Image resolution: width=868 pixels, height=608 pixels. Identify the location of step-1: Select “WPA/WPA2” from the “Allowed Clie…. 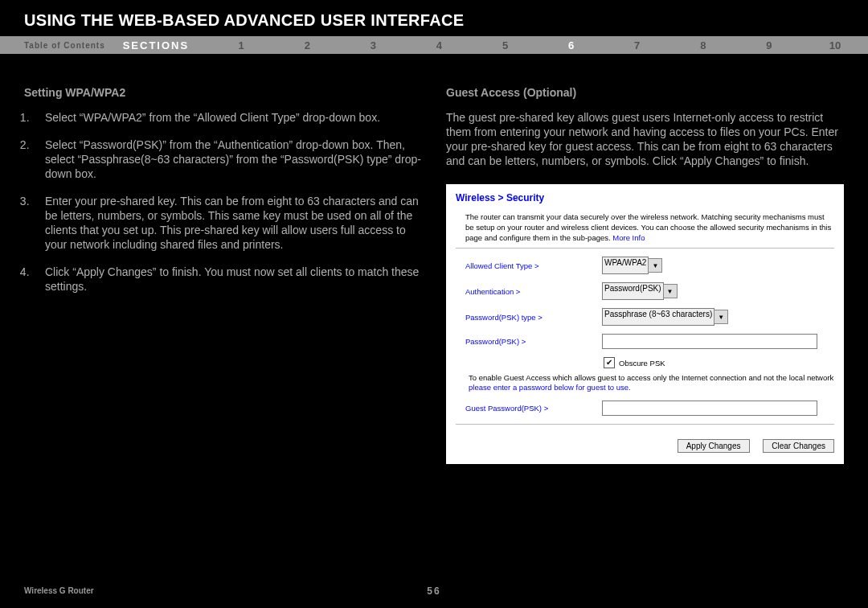
(233, 117).